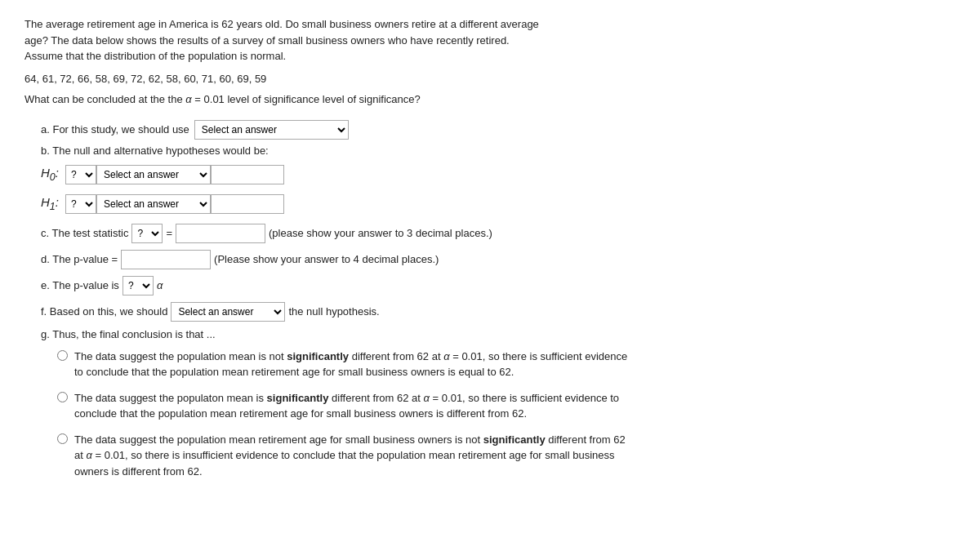 The image size is (980, 551). Describe the element at coordinates (498, 233) in the screenshot. I see `part-c-row: c. The test statistic ? = ≠ < > = (pleas…` at that location.